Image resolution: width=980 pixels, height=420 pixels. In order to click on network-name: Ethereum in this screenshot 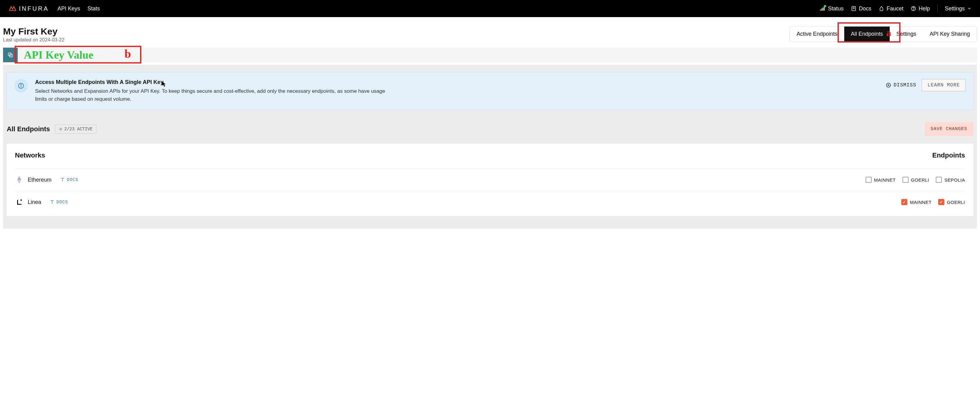, I will do `click(40, 180)`.